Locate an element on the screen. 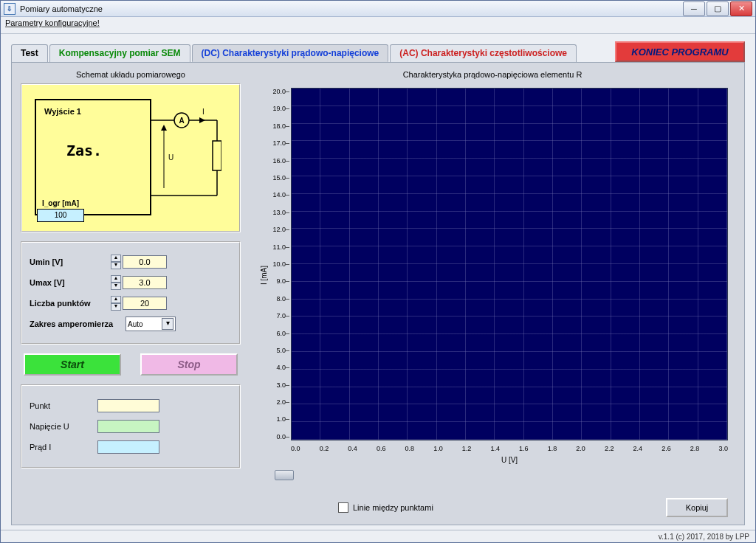 The height and width of the screenshot is (543, 756). schematic-section: Schemat układu pomiarowego Wyjście 1 Zas… is located at coordinates (131, 151).